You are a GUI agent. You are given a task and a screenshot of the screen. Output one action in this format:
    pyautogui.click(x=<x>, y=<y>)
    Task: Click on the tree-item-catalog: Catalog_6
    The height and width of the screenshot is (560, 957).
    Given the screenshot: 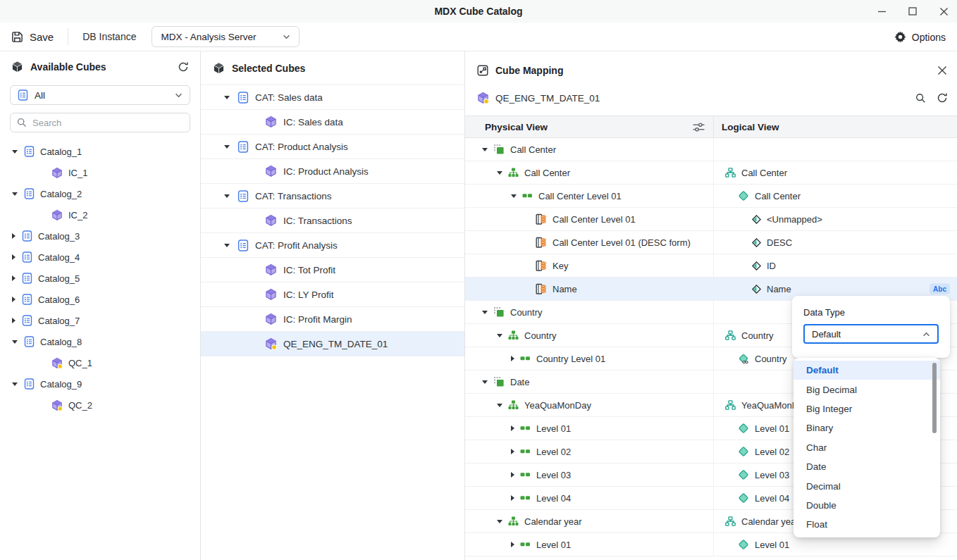 What is the action you would take?
    pyautogui.click(x=100, y=299)
    